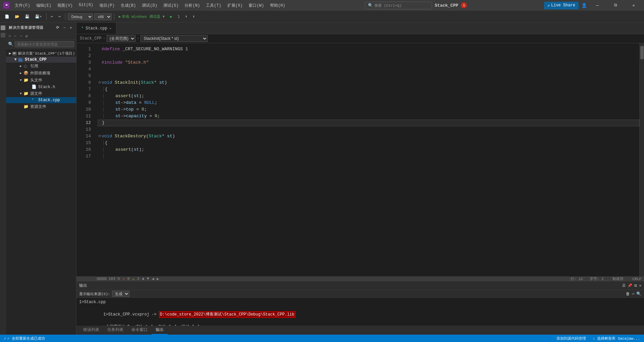 This screenshot has height=342, width=644. I want to click on tree-item-solution: ▶ 解决方案'Stack_CPP'(1个项目), so click(41, 54).